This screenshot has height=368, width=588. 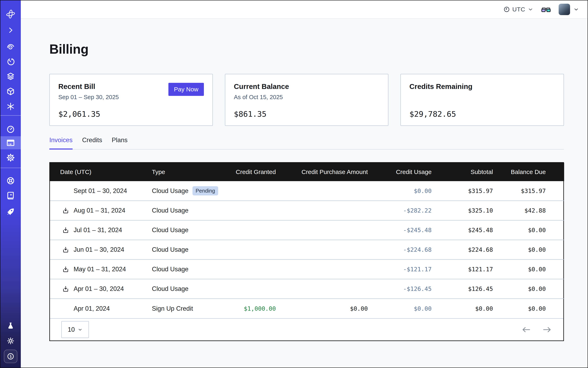 What do you see at coordinates (569, 9) in the screenshot?
I see `user-menu` at bounding box center [569, 9].